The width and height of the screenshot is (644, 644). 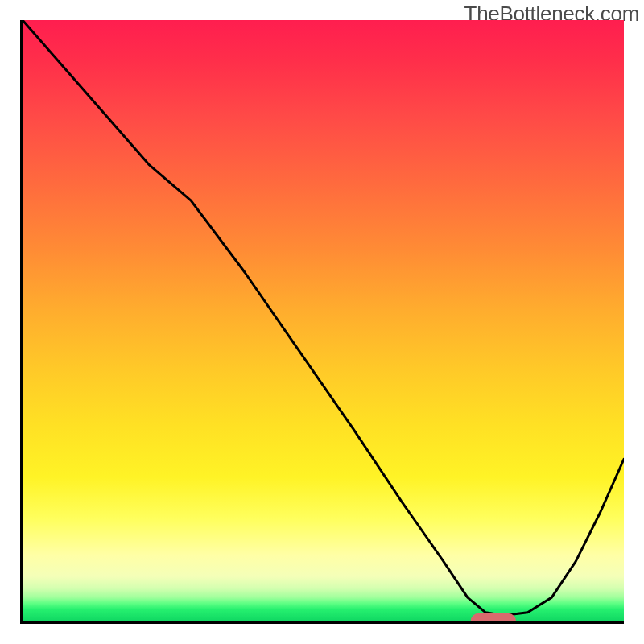 I want to click on optimal-marker, so click(x=493, y=618).